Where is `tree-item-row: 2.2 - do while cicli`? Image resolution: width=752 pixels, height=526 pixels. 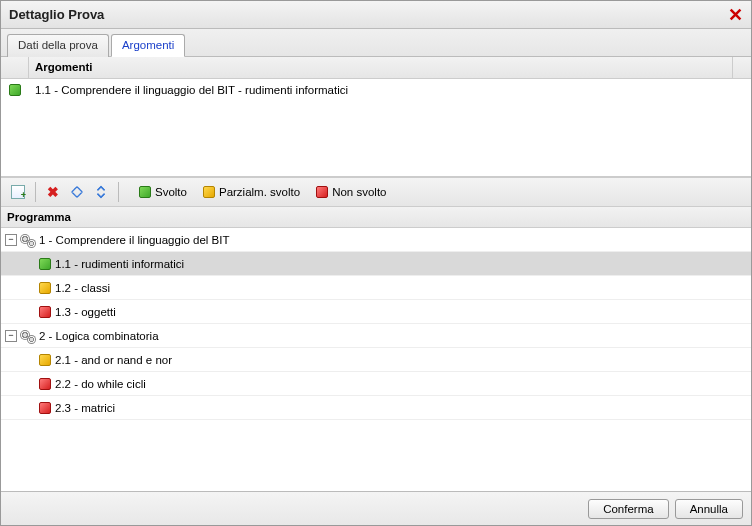 tree-item-row: 2.2 - do while cicli is located at coordinates (376, 384).